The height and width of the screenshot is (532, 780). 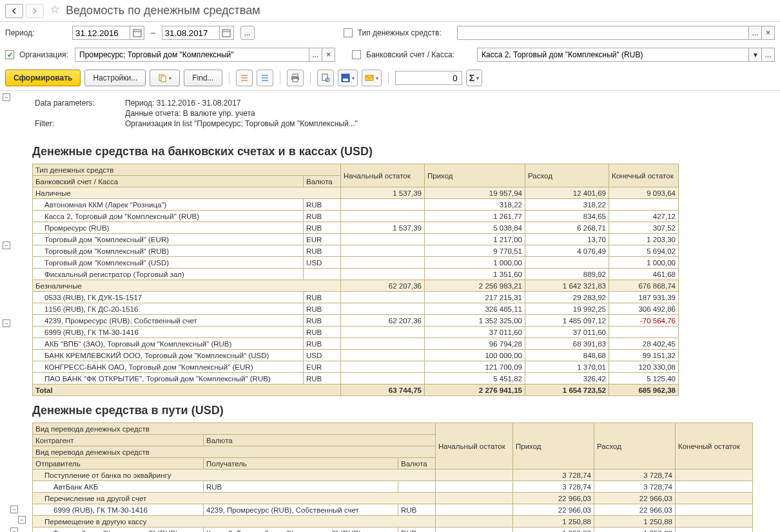 What do you see at coordinates (115, 78) in the screenshot?
I see `settings-button: Настройки...` at bounding box center [115, 78].